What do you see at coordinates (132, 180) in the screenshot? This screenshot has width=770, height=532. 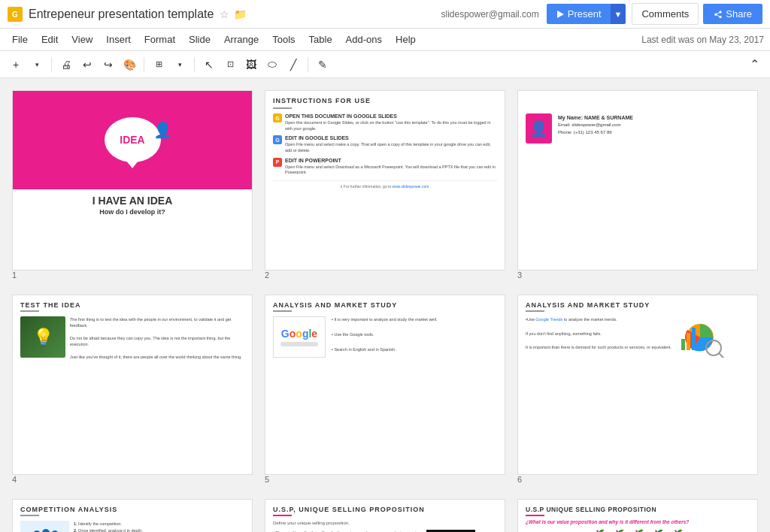 I see `slide-thumb-1: IDEA 👤 I HAVE AN IDEA How do I develop i…` at bounding box center [132, 180].